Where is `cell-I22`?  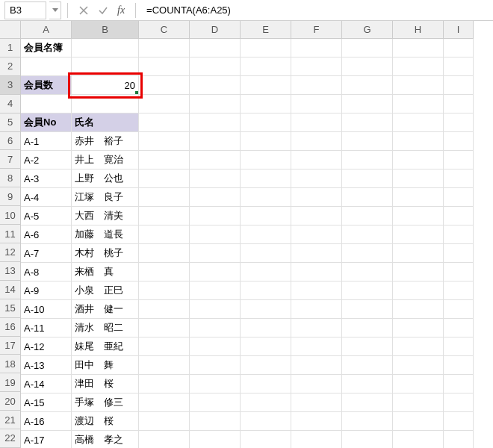
cell-I22 is located at coordinates (459, 439).